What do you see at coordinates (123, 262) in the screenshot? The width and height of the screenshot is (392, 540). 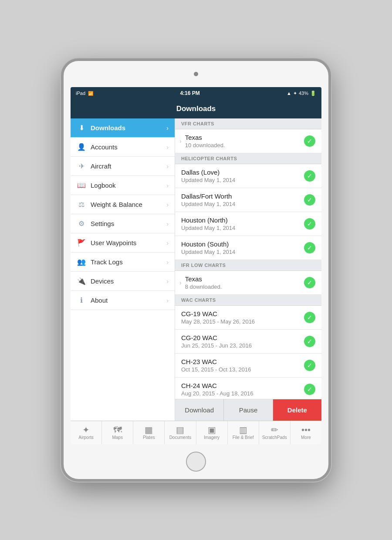 I see `sidebar-item-track-logs: 👥 Track Logs ›` at bounding box center [123, 262].